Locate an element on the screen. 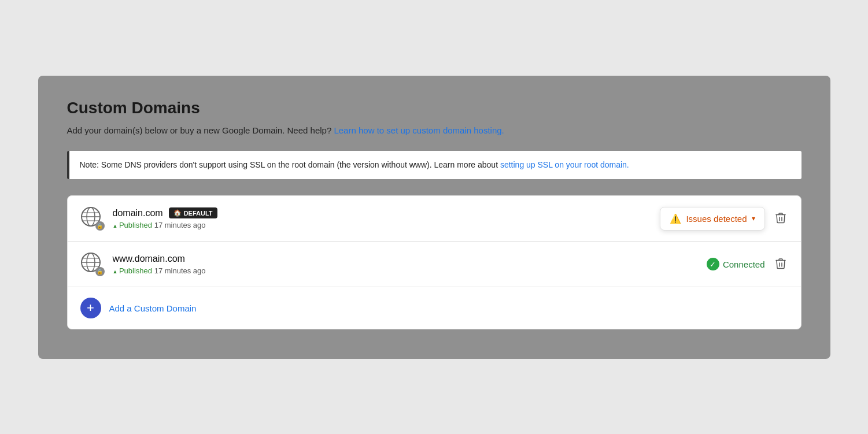 This screenshot has width=868, height=434. home-icon-1: 🏠 is located at coordinates (178, 213).